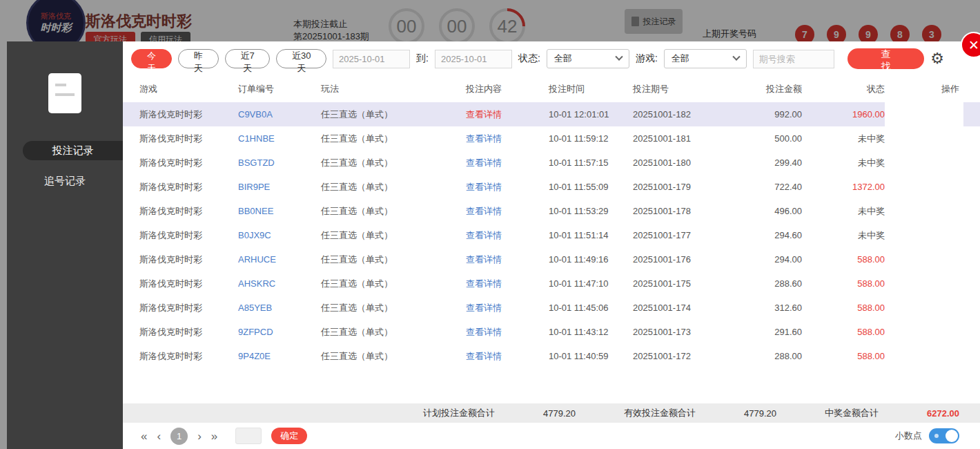 The image size is (980, 449). I want to click on win-total-label: 中奖金额合计, so click(852, 413).